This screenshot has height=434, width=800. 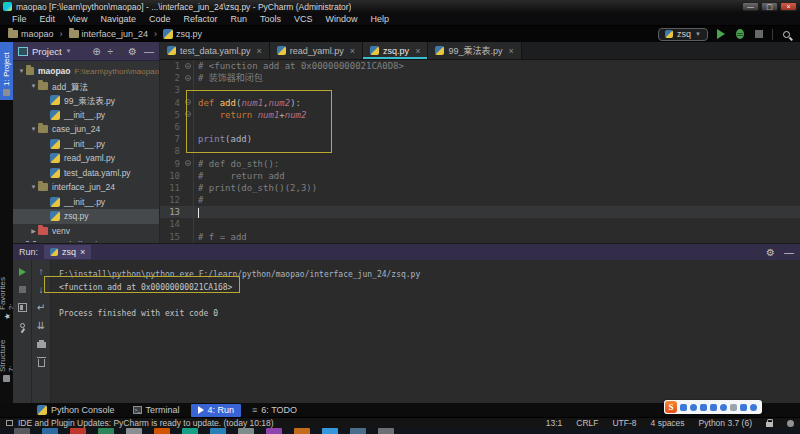 I want to click on tree-item: ▼maopaoF:\learn\python\maopao, so click(x=86, y=72).